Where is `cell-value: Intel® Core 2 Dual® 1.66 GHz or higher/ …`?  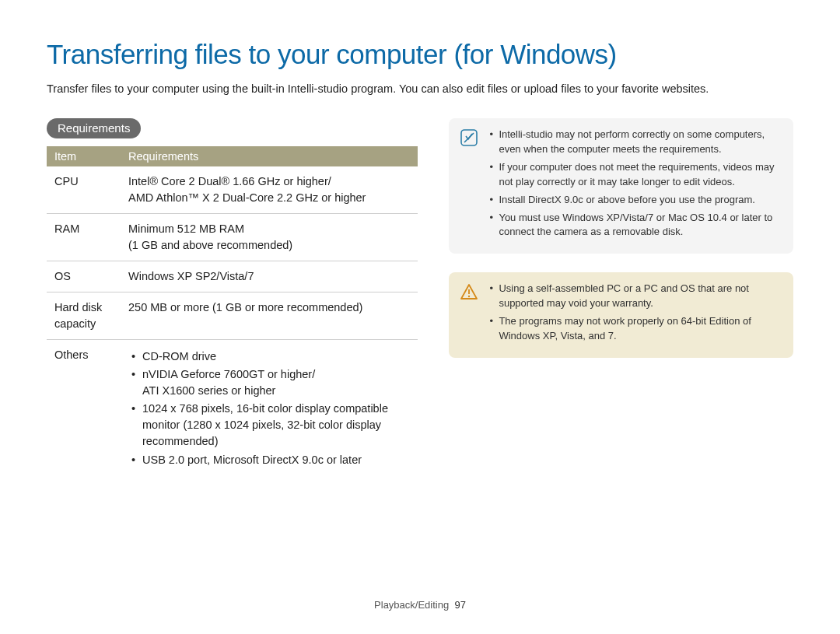
cell-value: Intel® Core 2 Dual® 1.66 GHz or higher/ … is located at coordinates (269, 190).